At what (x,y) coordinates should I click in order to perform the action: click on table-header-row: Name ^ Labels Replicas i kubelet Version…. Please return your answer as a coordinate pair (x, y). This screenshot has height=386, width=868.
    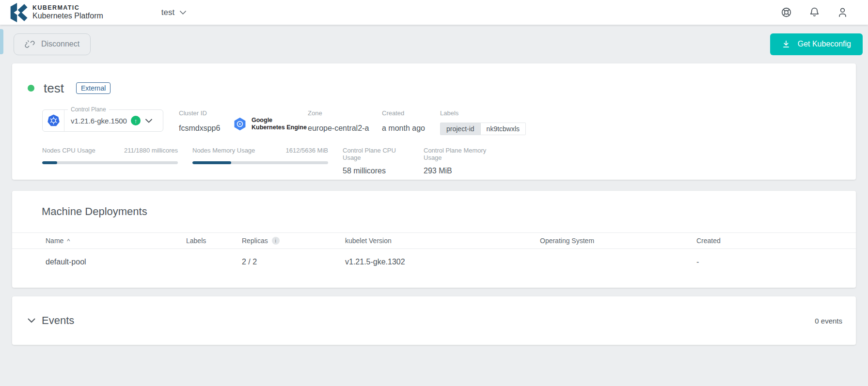
    Looking at the image, I should click on (434, 241).